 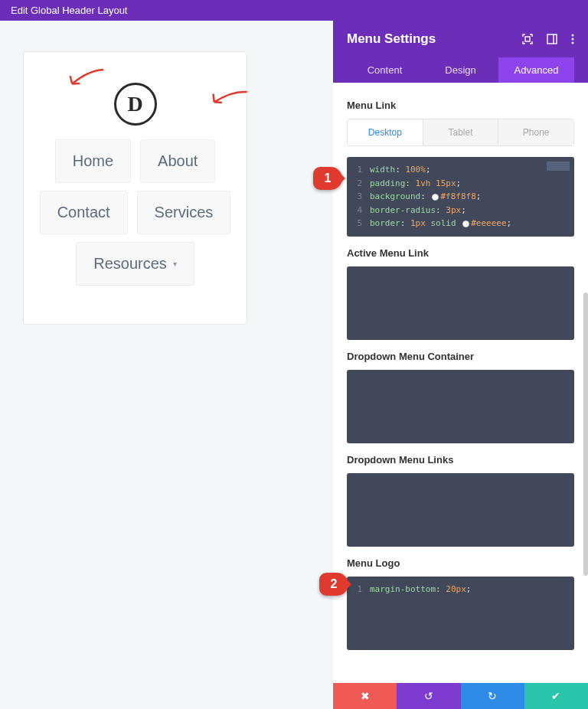 I want to click on device-tab-tablet: Tablet, so click(x=461, y=132).